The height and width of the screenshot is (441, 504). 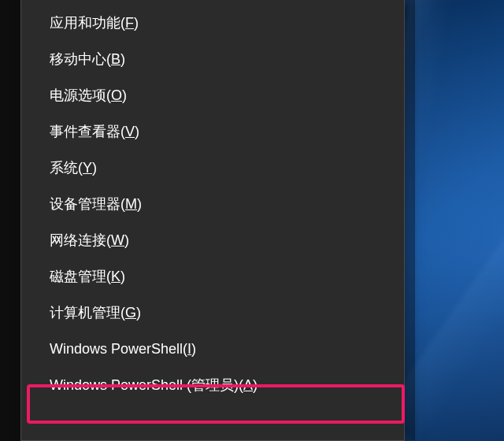 I want to click on menu-item-label: 电源选项, so click(x=78, y=95).